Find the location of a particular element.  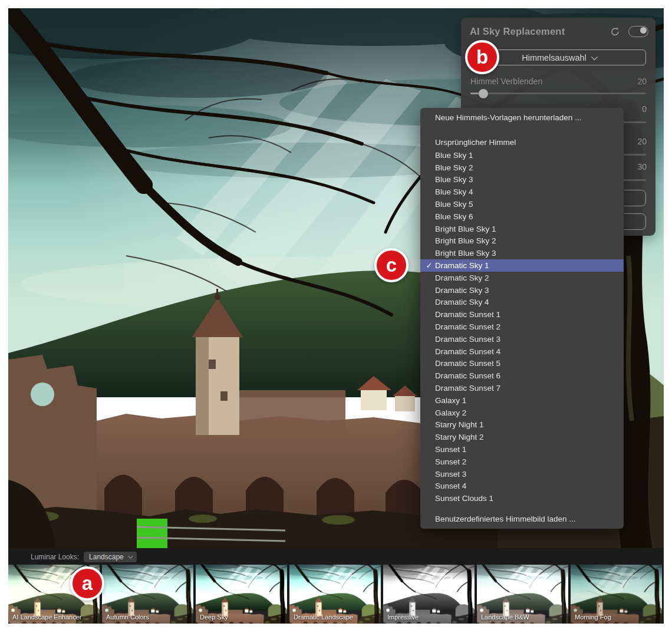

menu-item-sky-preset: Dramatic Sunset 5 is located at coordinates (522, 364).